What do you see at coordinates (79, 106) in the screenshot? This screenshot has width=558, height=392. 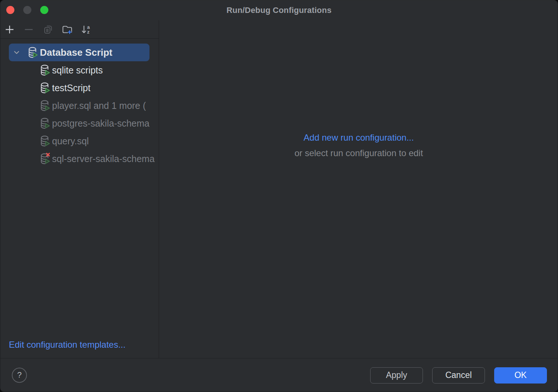 I see `configurations-tree: Database Script sqlite scripts testScrip…` at bounding box center [79, 106].